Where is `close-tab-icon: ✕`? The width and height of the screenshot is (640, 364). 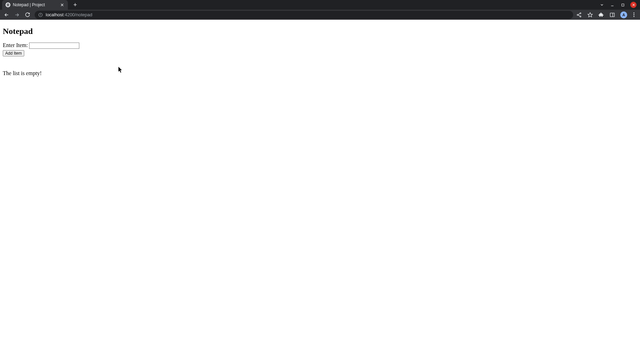 close-tab-icon: ✕ is located at coordinates (62, 5).